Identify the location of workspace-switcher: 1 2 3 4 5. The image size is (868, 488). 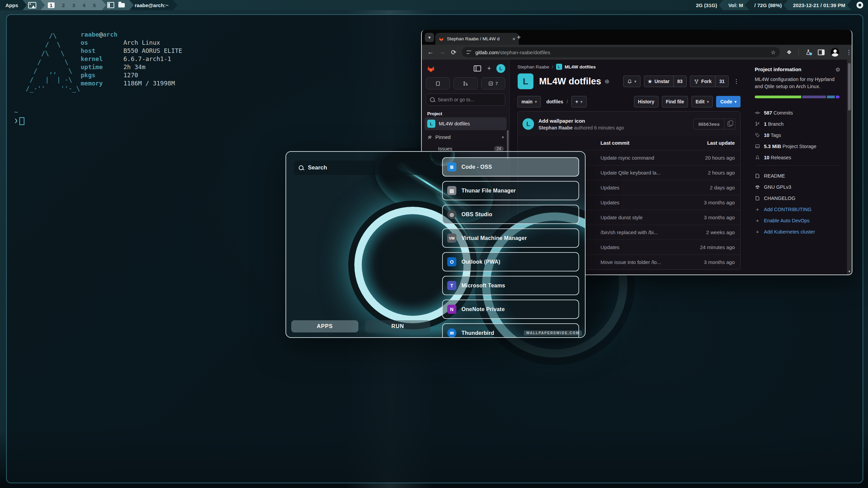
(74, 5).